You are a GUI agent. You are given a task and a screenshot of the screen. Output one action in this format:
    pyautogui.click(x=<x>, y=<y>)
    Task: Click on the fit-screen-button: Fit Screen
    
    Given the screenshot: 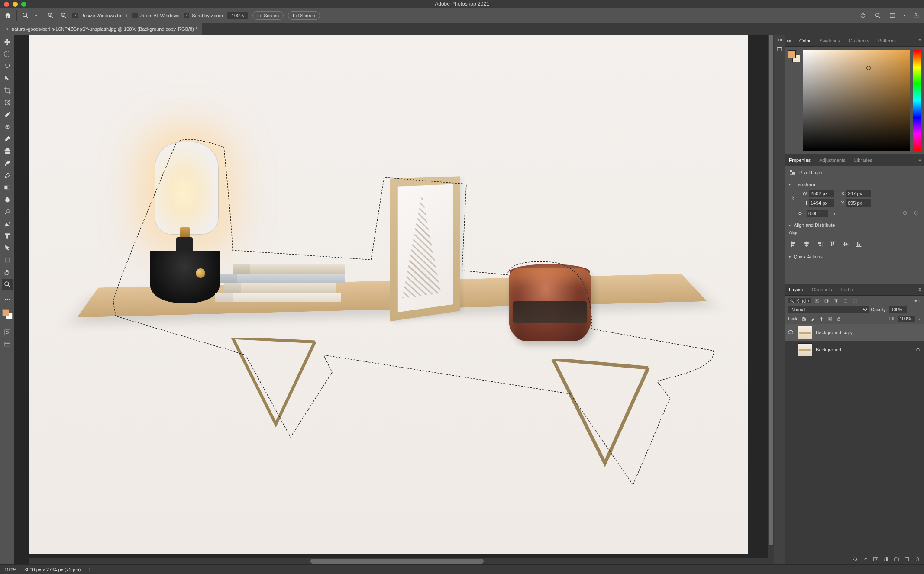 What is the action you would take?
    pyautogui.click(x=268, y=16)
    